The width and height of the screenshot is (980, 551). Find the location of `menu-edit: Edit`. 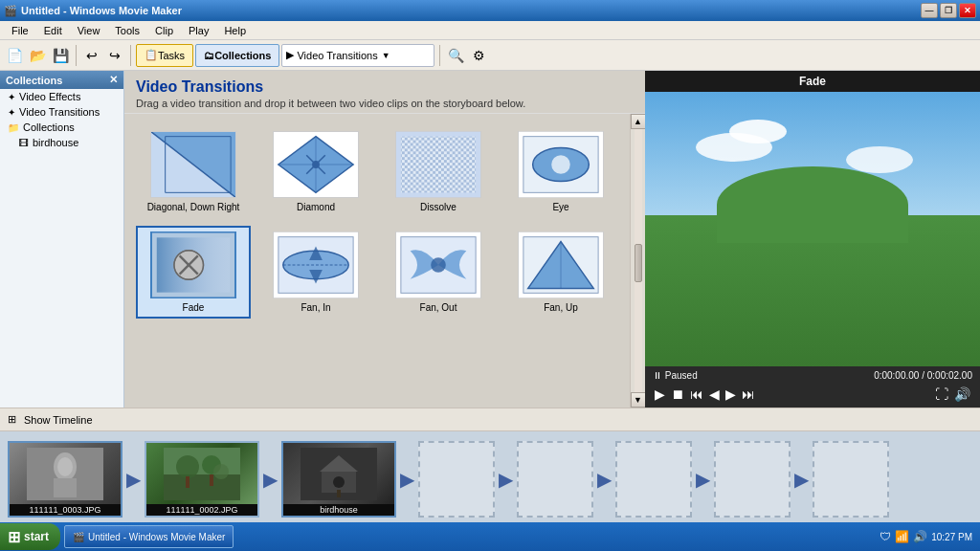

menu-edit: Edit is located at coordinates (54, 31).